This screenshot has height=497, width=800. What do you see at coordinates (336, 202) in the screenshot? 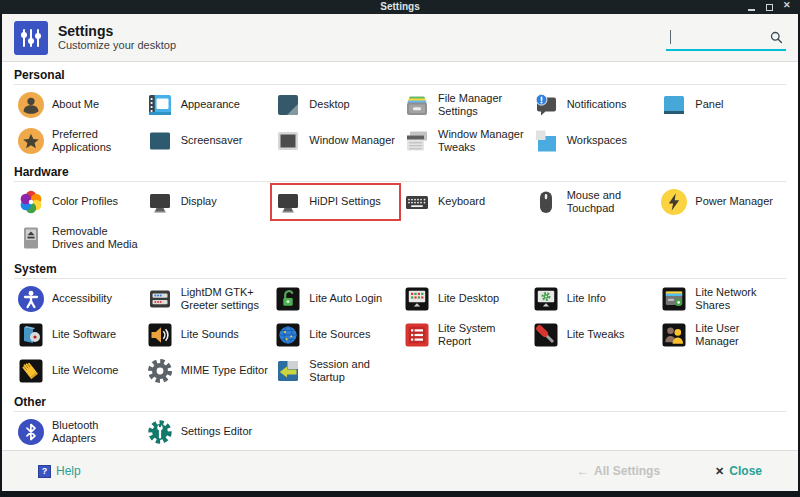
I see `settings-item-hidpi-settings: HiDPI Settings` at bounding box center [336, 202].